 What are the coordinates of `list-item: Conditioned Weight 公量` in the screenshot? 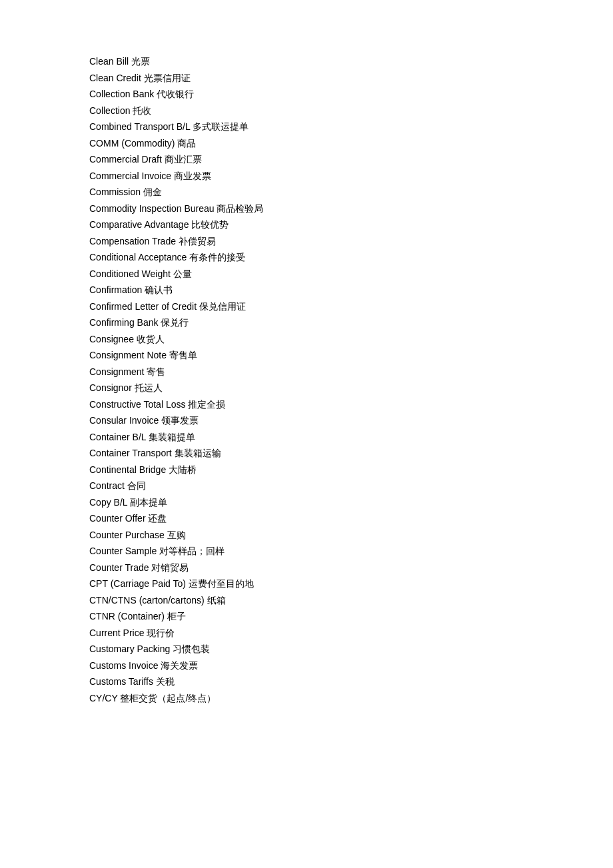 It's located at (306, 274).